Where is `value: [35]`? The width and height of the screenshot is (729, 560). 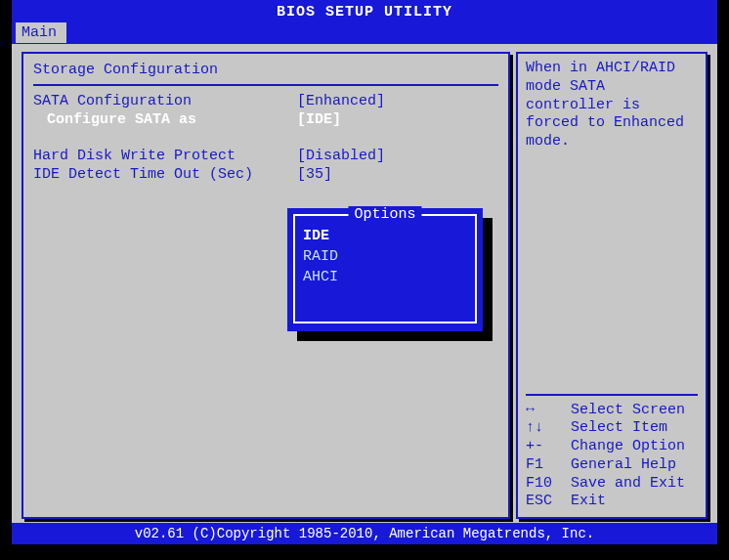
value: [35] is located at coordinates (315, 174).